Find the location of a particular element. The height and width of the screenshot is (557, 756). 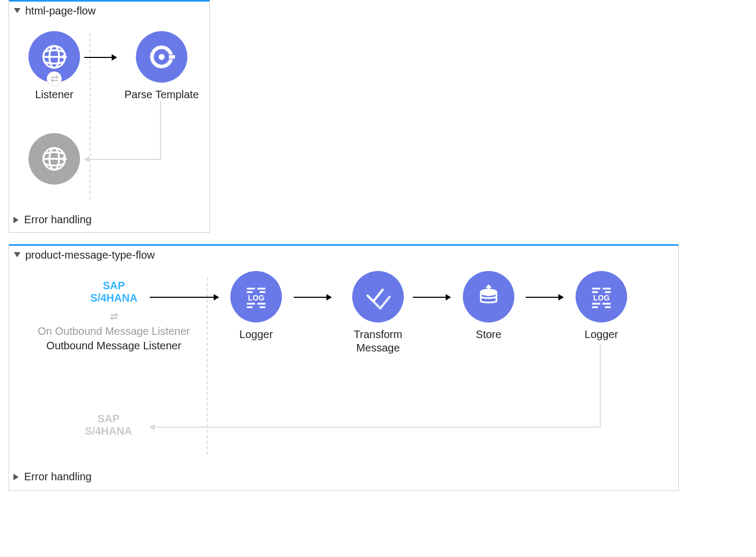

globe-icon: ⇄ is located at coordinates (54, 57).